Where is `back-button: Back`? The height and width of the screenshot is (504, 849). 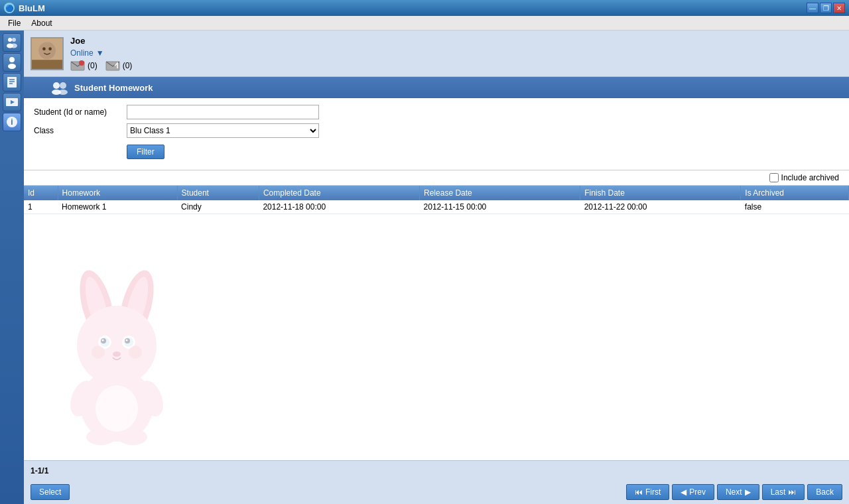 back-button: Back is located at coordinates (825, 492).